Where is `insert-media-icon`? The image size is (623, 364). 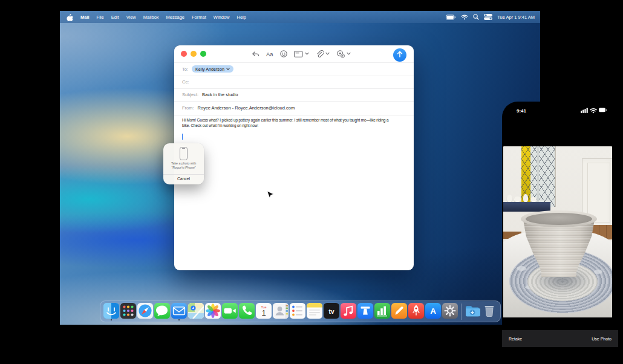
insert-media-icon is located at coordinates (341, 54).